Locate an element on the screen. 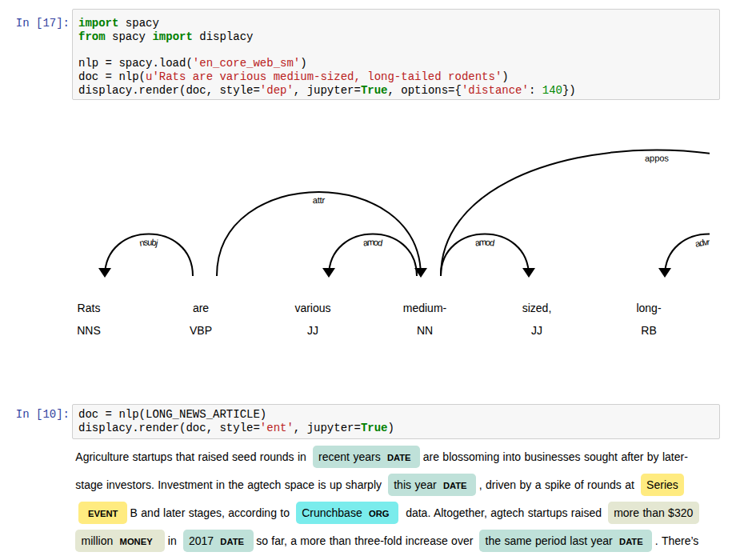 The image size is (732, 560). svg-text: nsubj is located at coordinates (149, 242).